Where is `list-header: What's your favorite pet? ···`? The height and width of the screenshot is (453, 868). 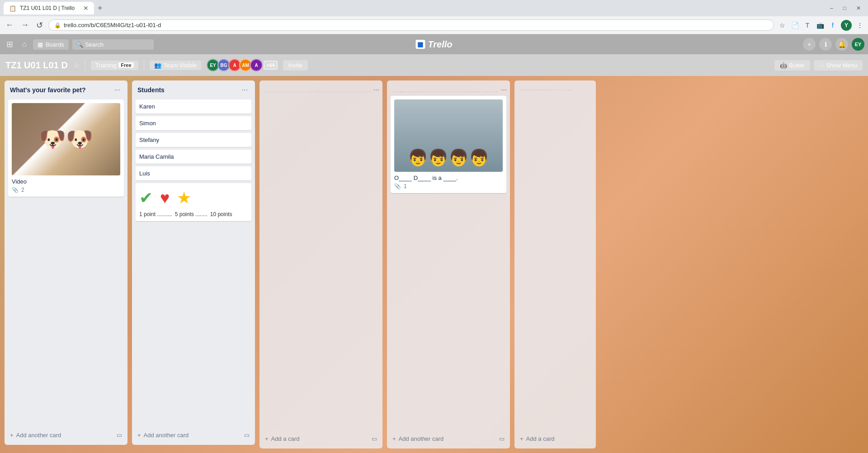 list-header: What's your favorite pet? ··· is located at coordinates (66, 90).